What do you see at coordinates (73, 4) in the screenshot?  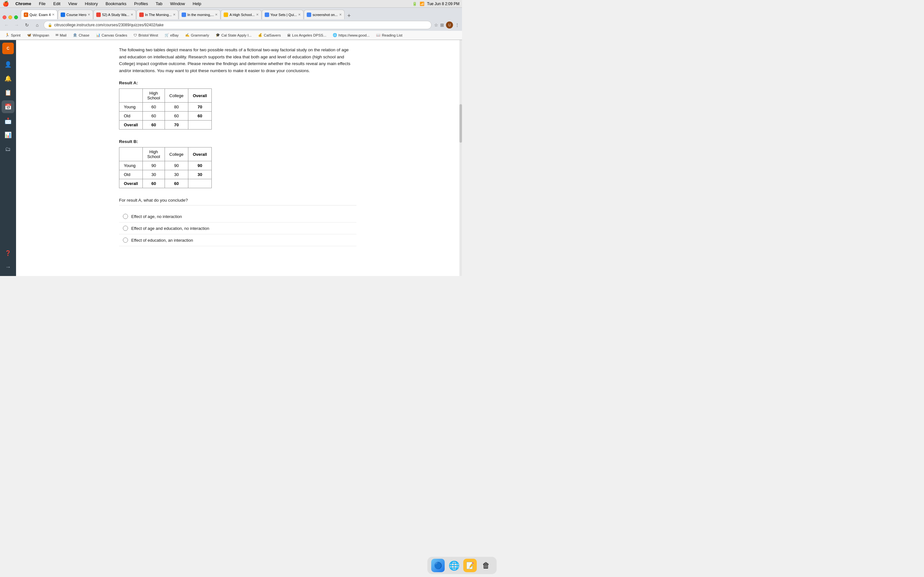 I see `menu-view: View` at bounding box center [73, 4].